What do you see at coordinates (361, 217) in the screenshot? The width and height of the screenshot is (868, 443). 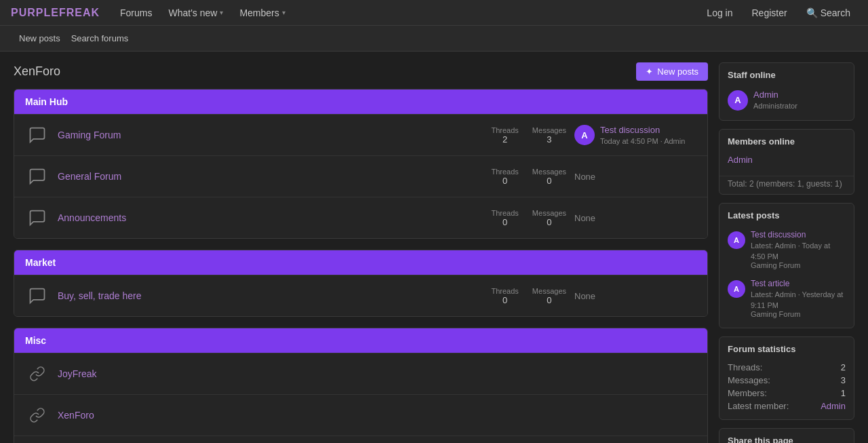 I see `forum-row-announcements: AnnouncementsThreads0Messages0None` at bounding box center [361, 217].